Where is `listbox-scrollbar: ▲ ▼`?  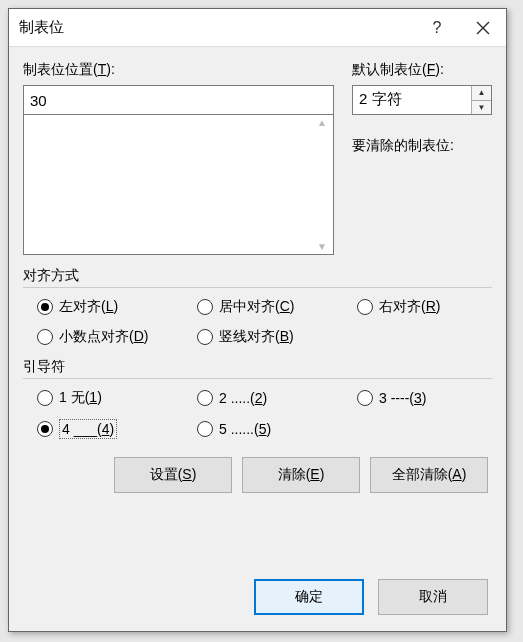
listbox-scrollbar: ▲ ▼ is located at coordinates (322, 184).